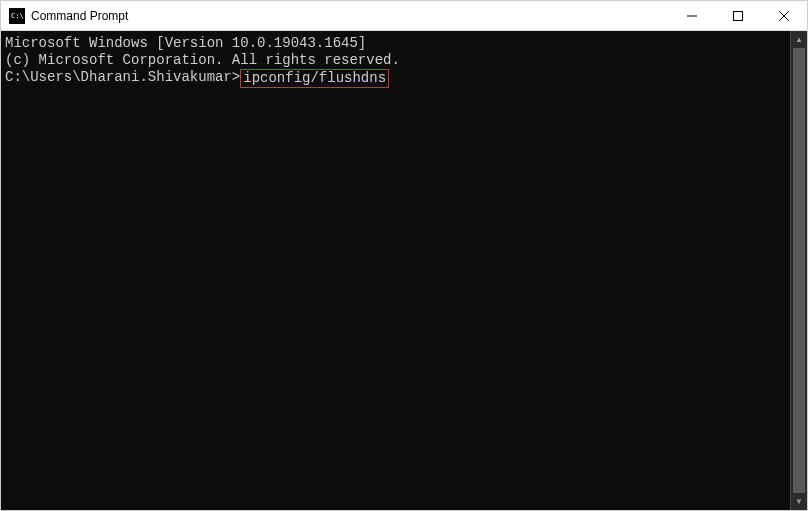 The height and width of the screenshot is (511, 808). I want to click on terminal-output-line: (c) Microsoft Corporation. All rights re…, so click(396, 60).